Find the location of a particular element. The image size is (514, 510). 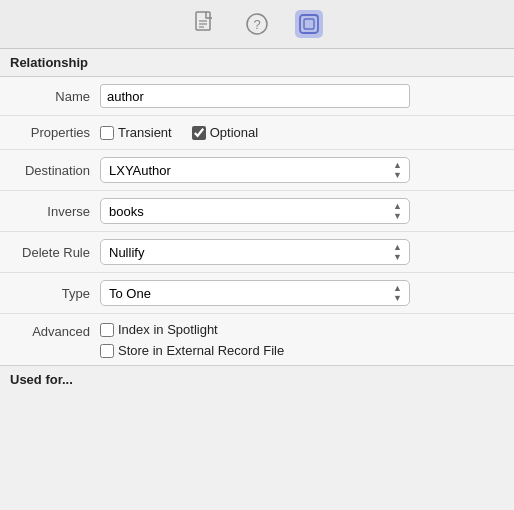

bottom-section-title-text: Used for... is located at coordinates (42, 380).